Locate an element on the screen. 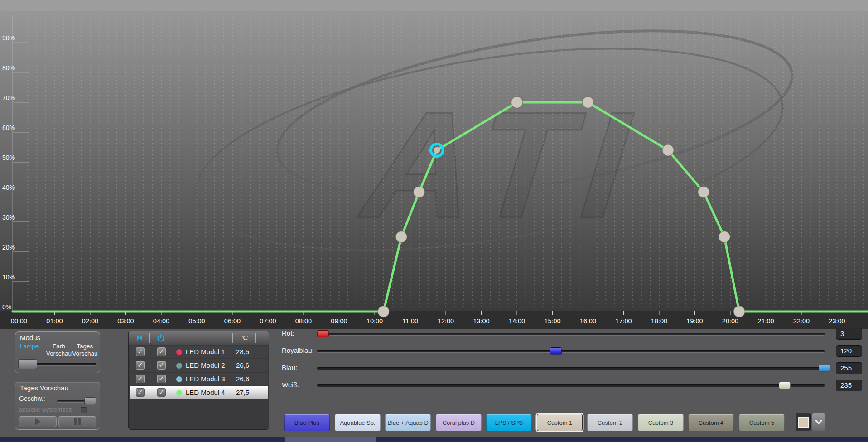  svg-text: 02:00 is located at coordinates (90, 321).